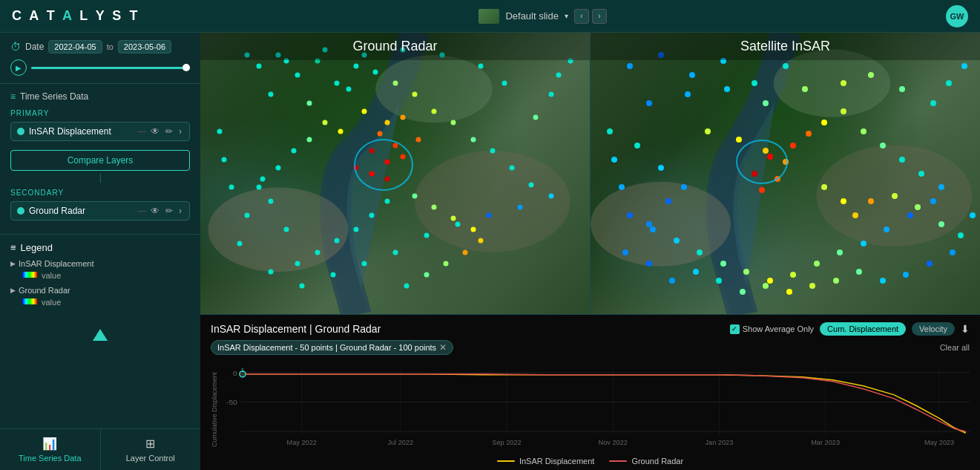 Image resolution: width=980 pixels, height=470 pixels. What do you see at coordinates (100, 290) in the screenshot?
I see `legend-radar-title: ▶ Ground Radar` at bounding box center [100, 290].